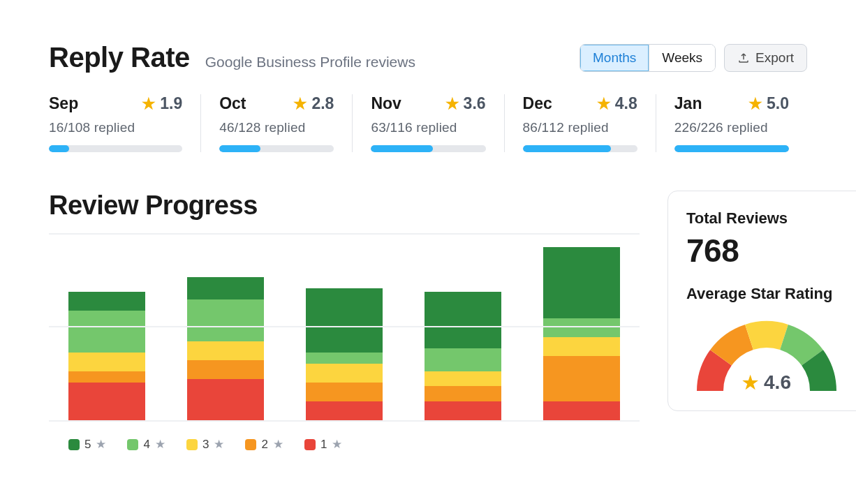  What do you see at coordinates (428, 123) in the screenshot?
I see `months-row: Sep ★ 1.9 16/108 replied Oct ★ 2.8 46/12…` at bounding box center [428, 123].